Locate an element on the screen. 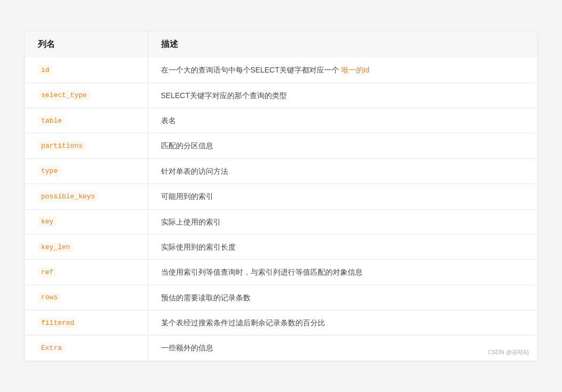  desc-text: 匹配的分区信息 is located at coordinates (187, 146).